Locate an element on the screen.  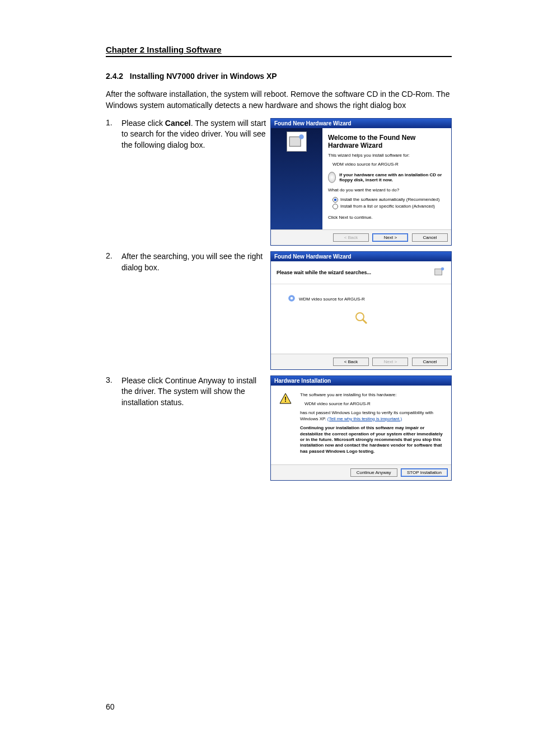
continue-hint: Click Next to continue. is located at coordinates (387, 218).